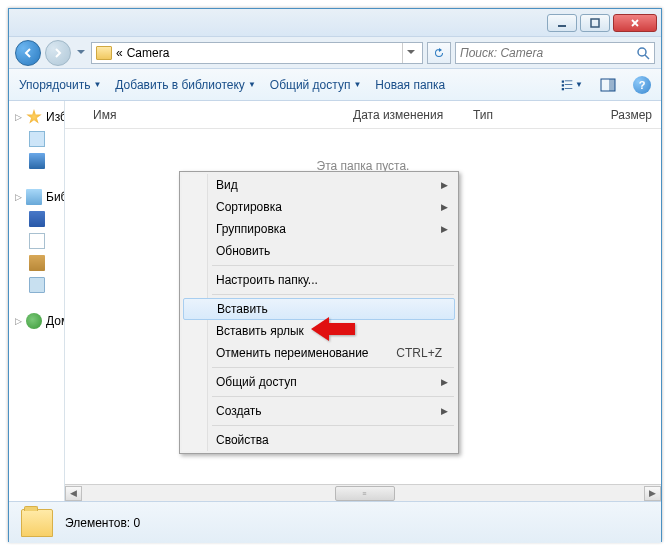  Describe the element at coordinates (319, 229) in the screenshot. I see `context-group: Группировка▶` at that location.